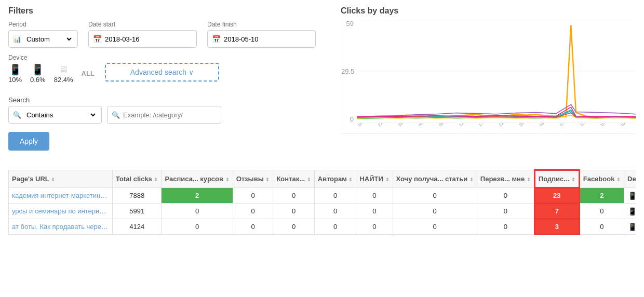 The image size is (644, 297). I want to click on table-header-row: Page's URL ⇕ Total clicks ⇕ Расписа... к…, so click(323, 179).